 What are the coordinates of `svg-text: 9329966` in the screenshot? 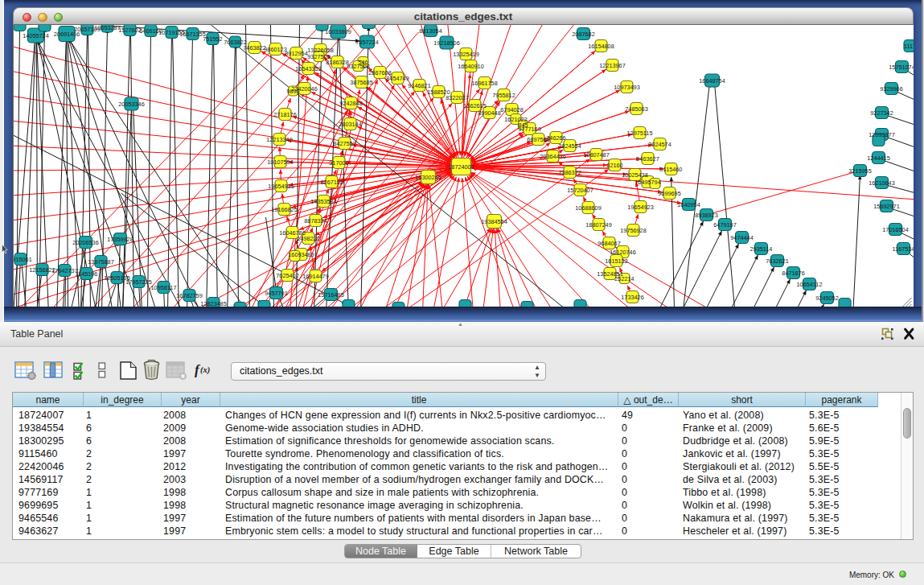 It's located at (891, 89).